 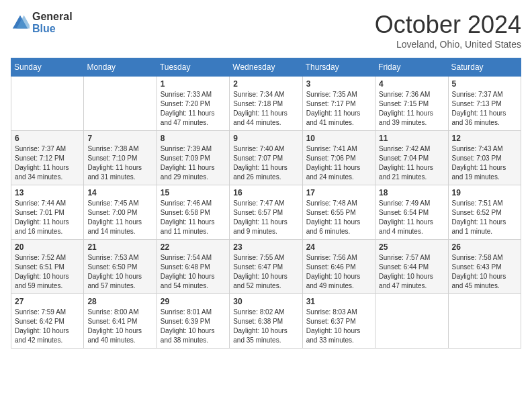 What do you see at coordinates (193, 163) in the screenshot?
I see `day-info: Sunrise: 7:39 AM Sunset: 7:09 PM Dayligh…` at bounding box center [193, 163].